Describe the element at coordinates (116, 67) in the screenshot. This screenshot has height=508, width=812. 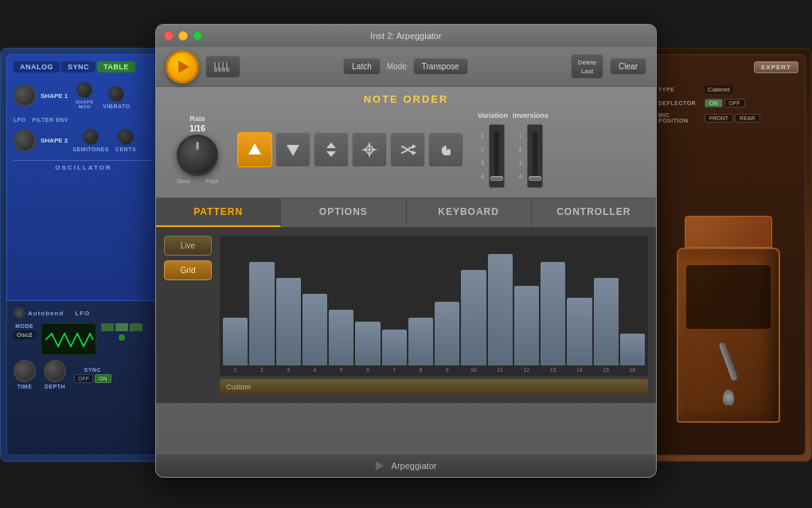
I see `tab-table: TABLE` at that location.